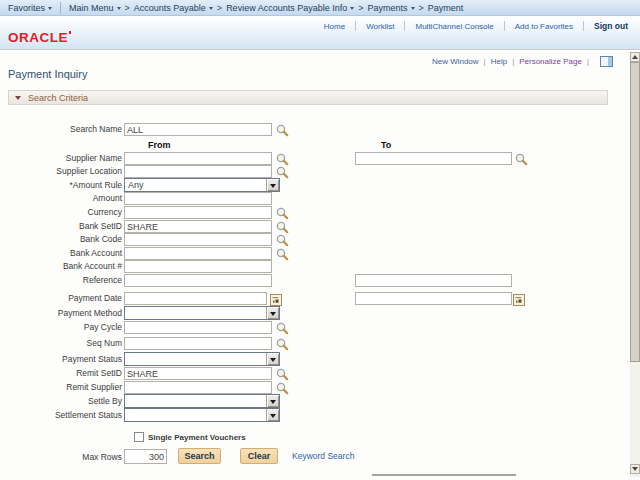 The height and width of the screenshot is (480, 640). Describe the element at coordinates (198, 130) in the screenshot. I see `search_name-input` at that location.